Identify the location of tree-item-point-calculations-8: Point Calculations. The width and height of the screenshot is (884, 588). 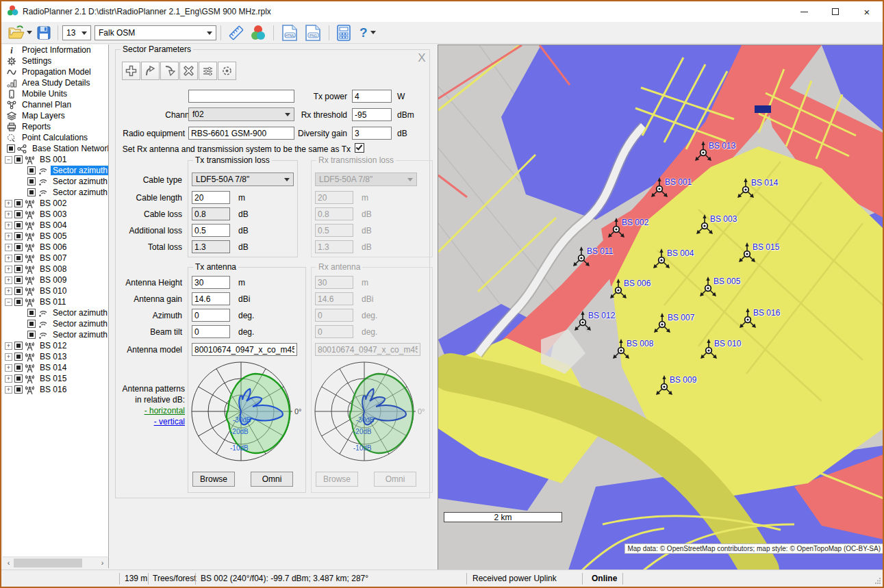
(55, 138).